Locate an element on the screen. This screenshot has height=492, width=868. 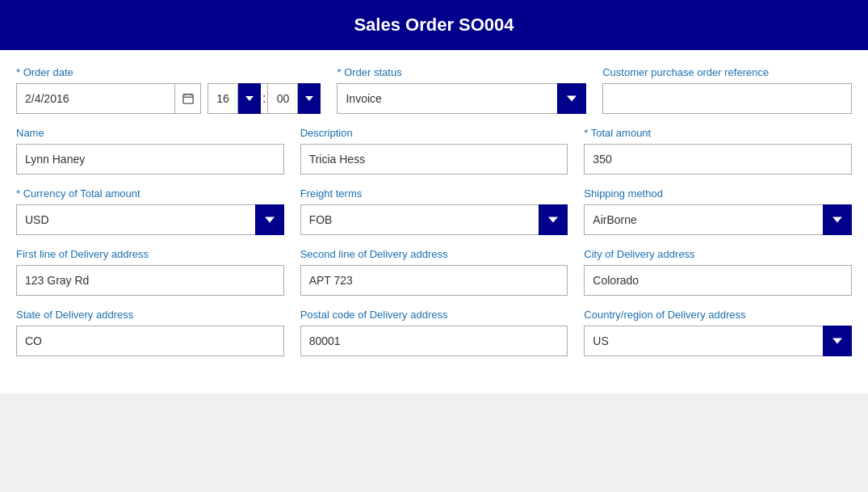
delivery-addr1-group: First line of Delivery address is located at coordinates (150, 271).